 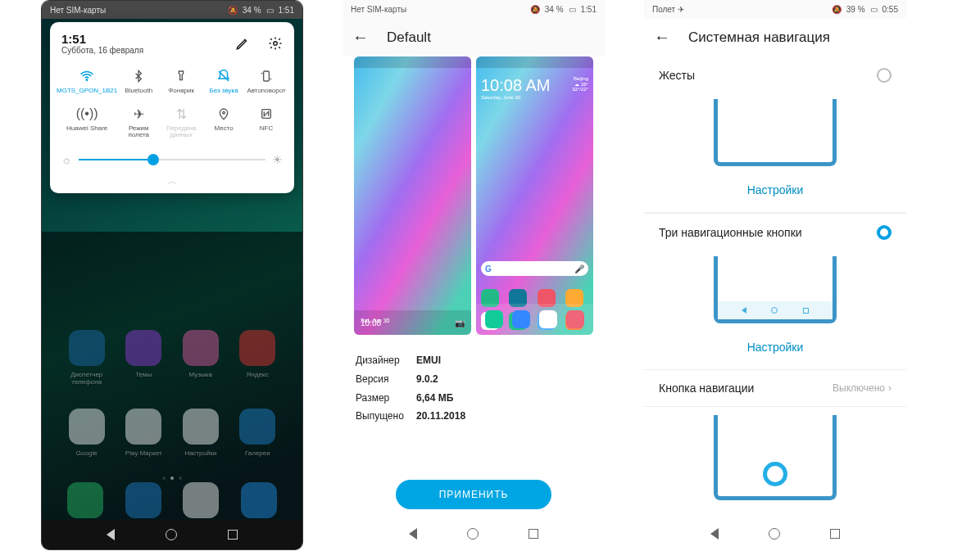 What do you see at coordinates (87, 122) in the screenshot?
I see `qs-huaweishare: ((•))Huawei Share` at bounding box center [87, 122].